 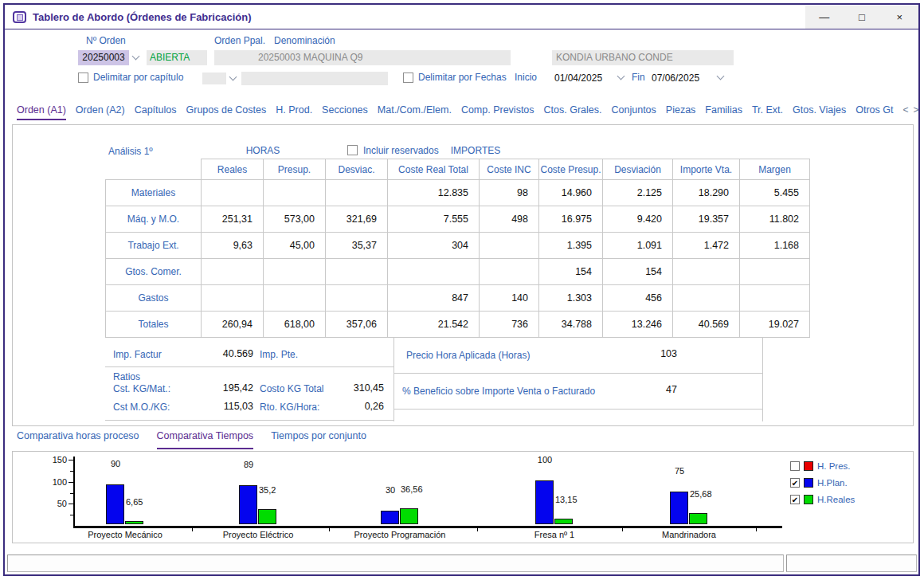 I want to click on tab-familias: Familias, so click(x=723, y=112).